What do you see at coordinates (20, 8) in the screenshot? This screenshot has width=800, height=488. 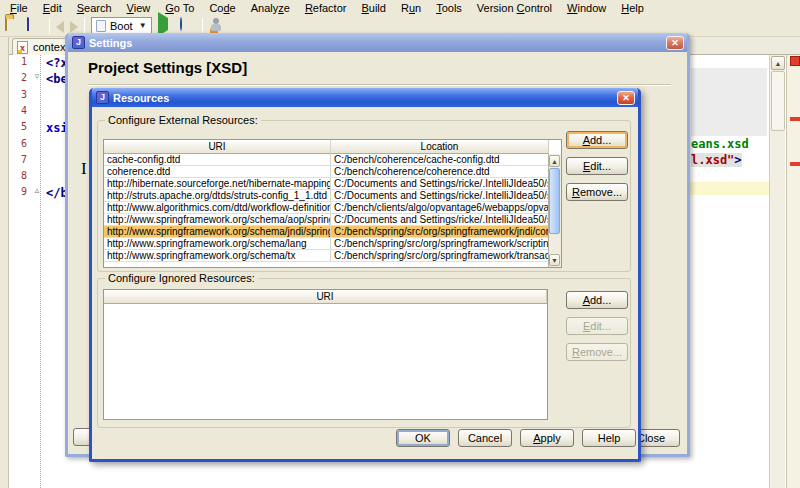 I see `menu-file: File` at bounding box center [20, 8].